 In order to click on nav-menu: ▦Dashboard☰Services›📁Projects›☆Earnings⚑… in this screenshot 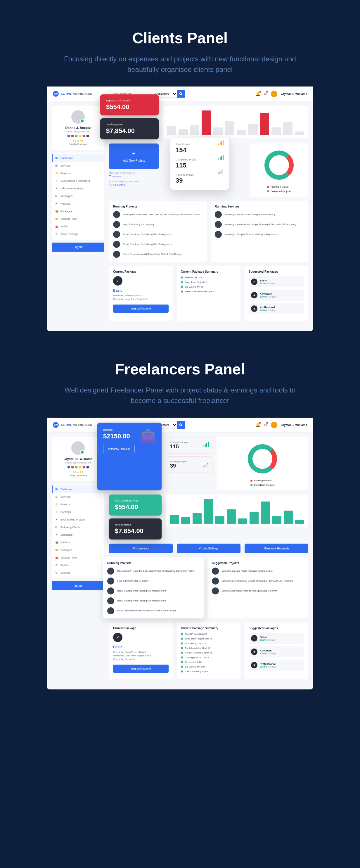, I will do `click(78, 531)`.